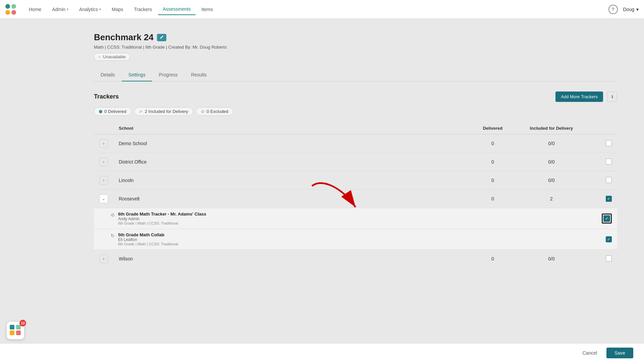 This screenshot has height=362, width=644. I want to click on include-5th-tracker-checkbox, so click(609, 239).